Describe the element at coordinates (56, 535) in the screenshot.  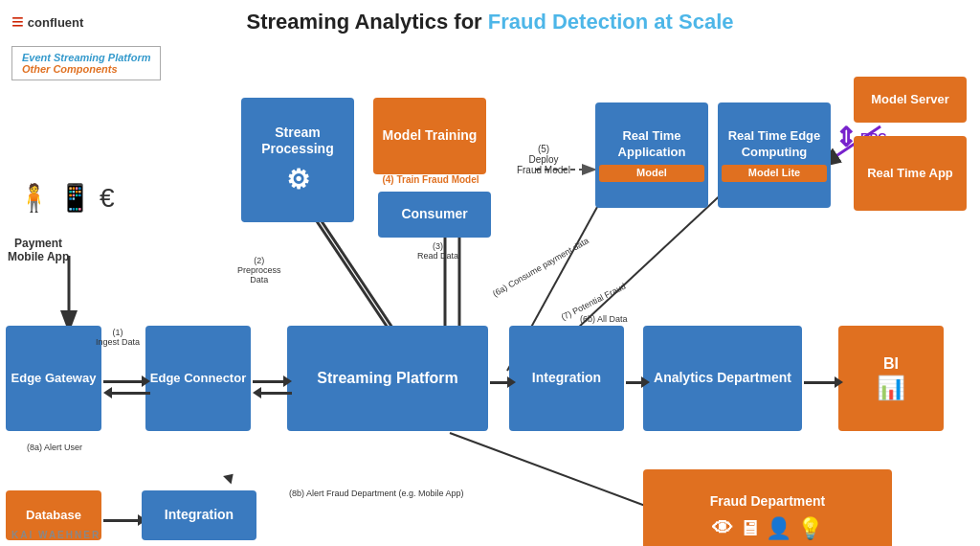
I see `footer-watermark: KAI WAEHNER` at that location.